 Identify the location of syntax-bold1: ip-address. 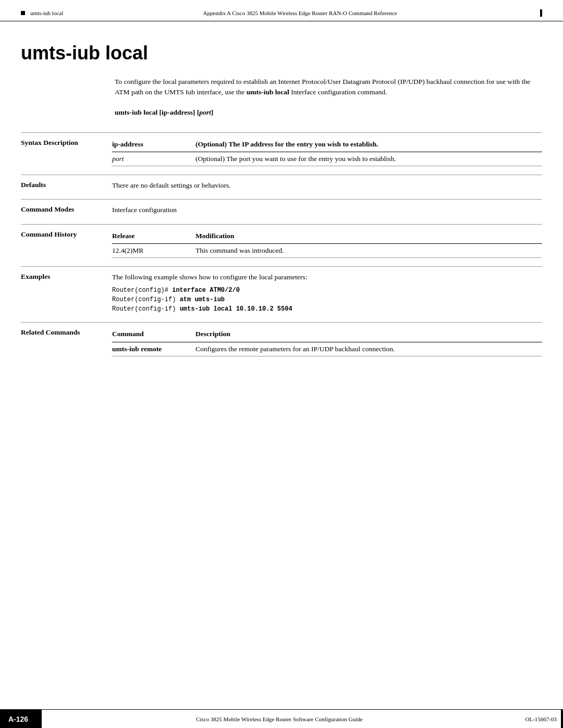
(177, 113).